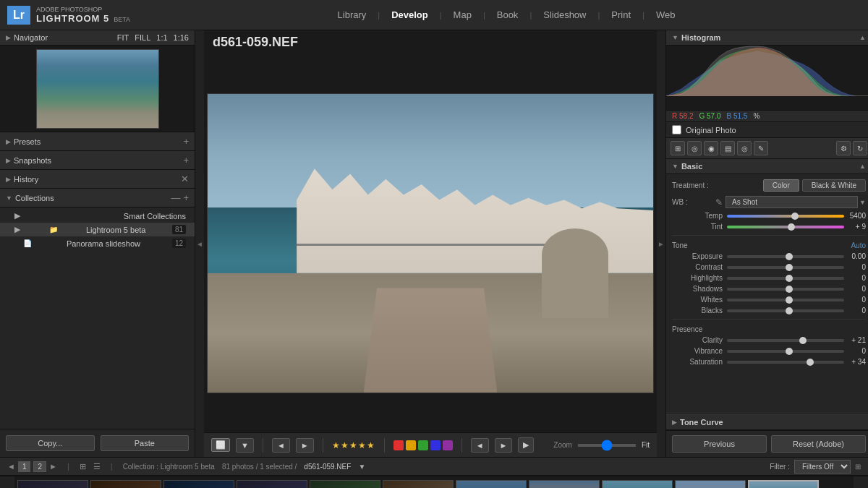  What do you see at coordinates (362, 467) in the screenshot?
I see `filename-dropdown: ▼` at bounding box center [362, 467].